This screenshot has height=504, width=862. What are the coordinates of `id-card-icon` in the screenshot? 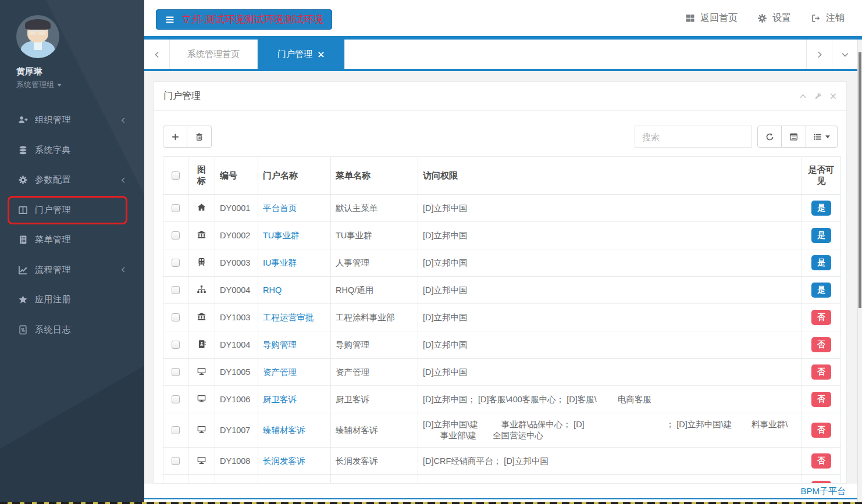 It's located at (201, 344).